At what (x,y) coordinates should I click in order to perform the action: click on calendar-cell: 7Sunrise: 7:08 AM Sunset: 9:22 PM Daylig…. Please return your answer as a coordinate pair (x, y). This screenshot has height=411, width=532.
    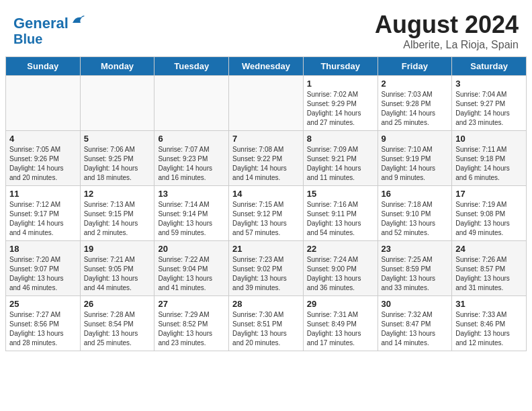
    Looking at the image, I should click on (266, 158).